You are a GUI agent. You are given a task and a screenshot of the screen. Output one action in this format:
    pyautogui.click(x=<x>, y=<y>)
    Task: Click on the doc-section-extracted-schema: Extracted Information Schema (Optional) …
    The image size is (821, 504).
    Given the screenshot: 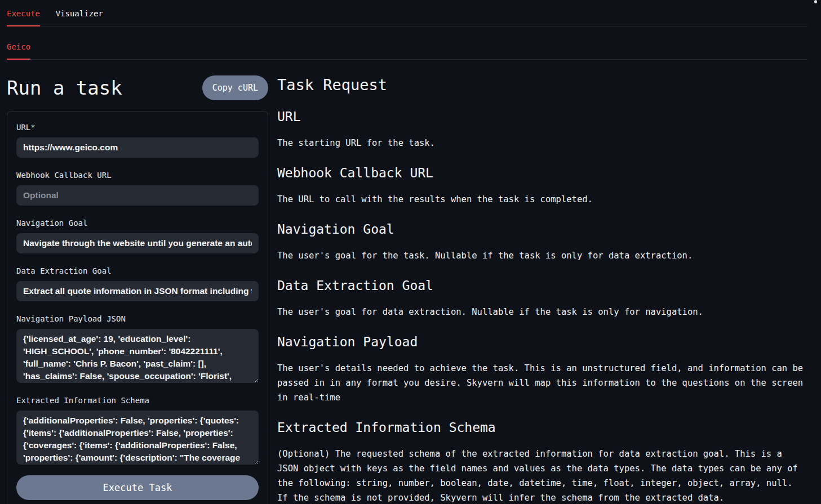 What is the action you would take?
    pyautogui.click(x=542, y=462)
    